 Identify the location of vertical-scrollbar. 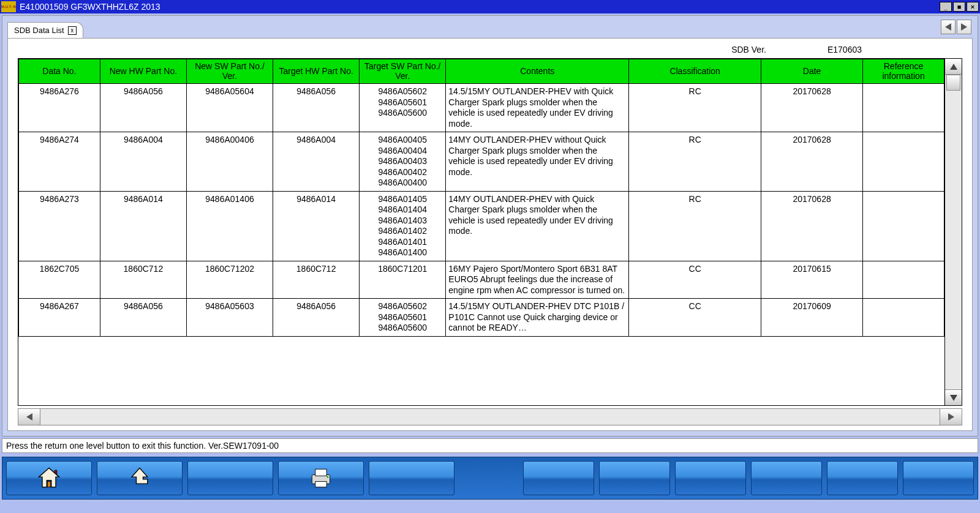
(954, 232).